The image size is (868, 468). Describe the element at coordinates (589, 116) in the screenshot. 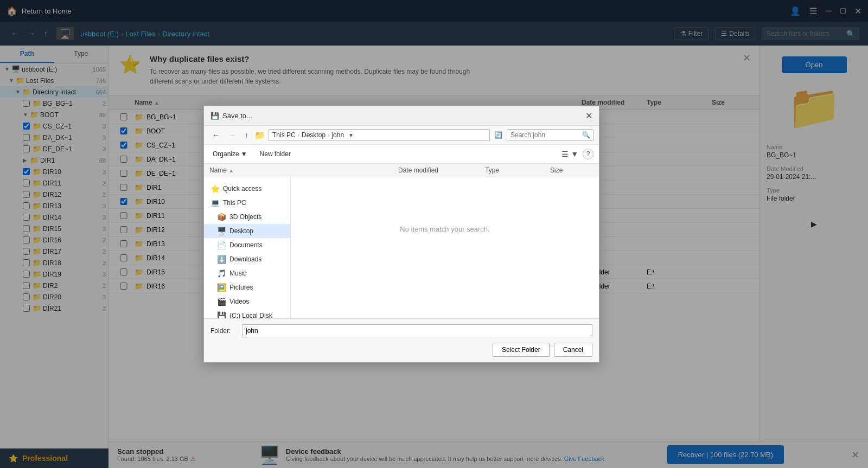

I see `dialog-close-btn: ✕` at that location.